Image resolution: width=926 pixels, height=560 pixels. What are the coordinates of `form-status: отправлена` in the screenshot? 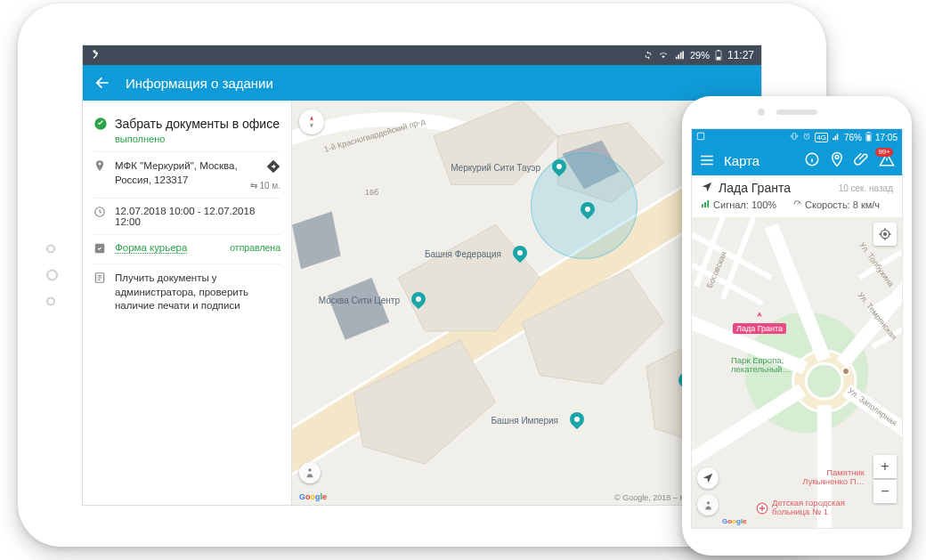 It's located at (255, 248).